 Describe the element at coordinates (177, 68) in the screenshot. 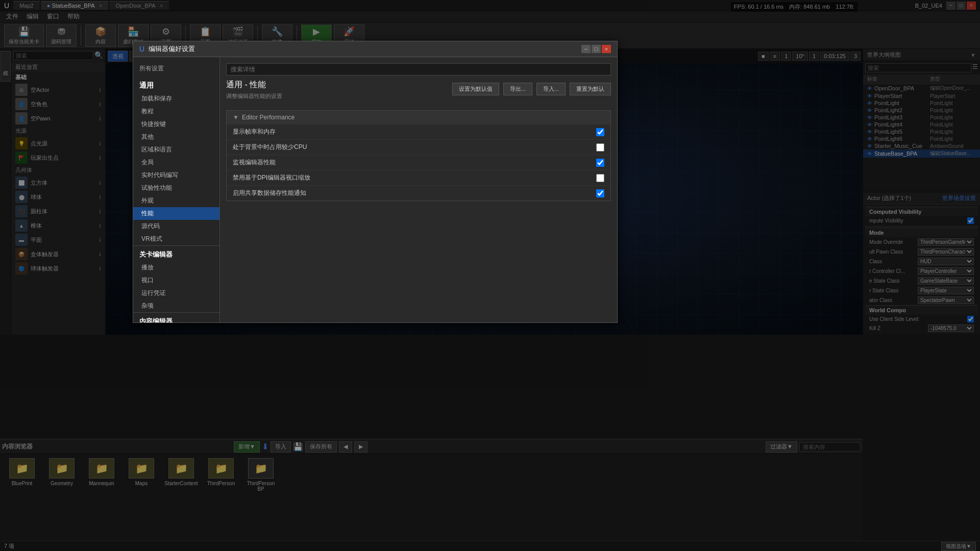

I see `nav-all-settings: 所有设置` at that location.